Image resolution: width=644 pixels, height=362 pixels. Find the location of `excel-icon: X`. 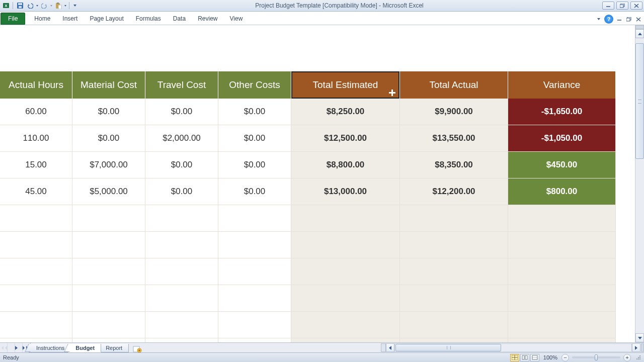

excel-icon: X is located at coordinates (6, 6).